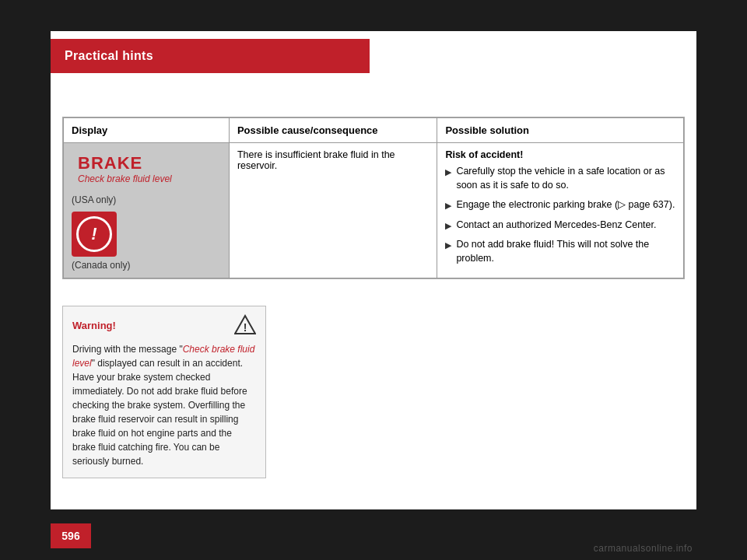 This screenshot has height=560, width=747. What do you see at coordinates (94, 325) in the screenshot?
I see `warning-title: Warning!` at bounding box center [94, 325].